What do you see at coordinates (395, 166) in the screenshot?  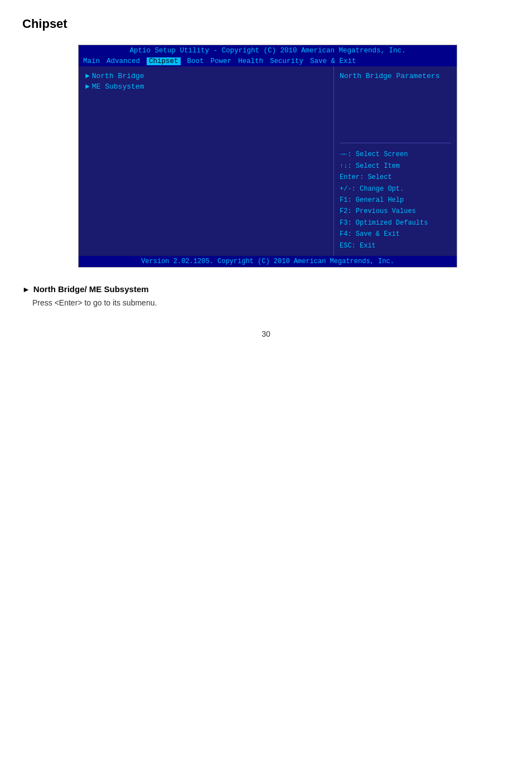 I see `help-select-item: ↑↓: Select Item` at bounding box center [395, 166].